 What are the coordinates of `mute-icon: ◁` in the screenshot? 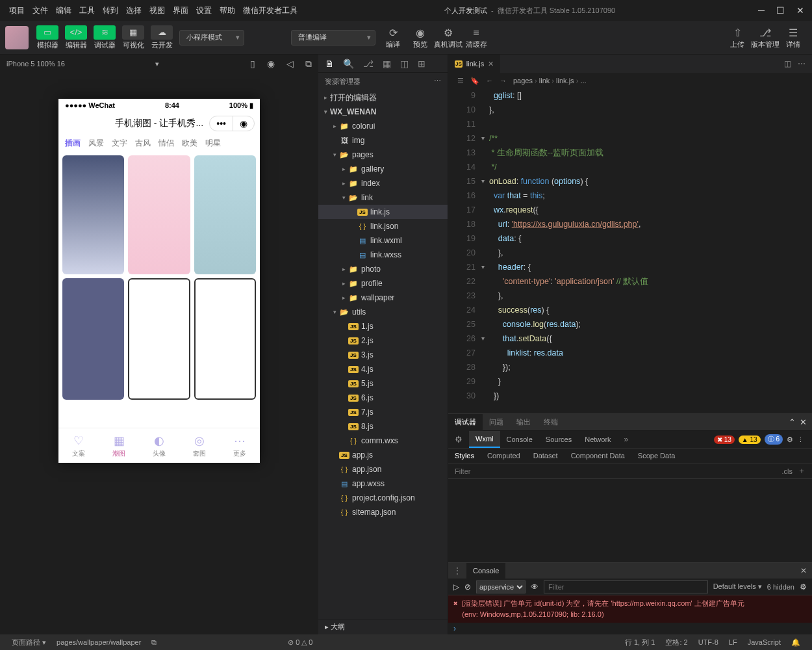 It's located at (290, 64).